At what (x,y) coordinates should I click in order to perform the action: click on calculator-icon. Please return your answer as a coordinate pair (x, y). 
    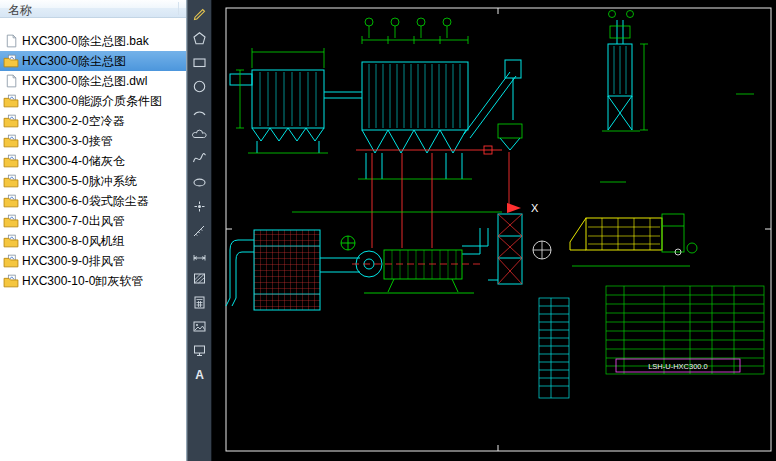
    Looking at the image, I should click on (200, 302).